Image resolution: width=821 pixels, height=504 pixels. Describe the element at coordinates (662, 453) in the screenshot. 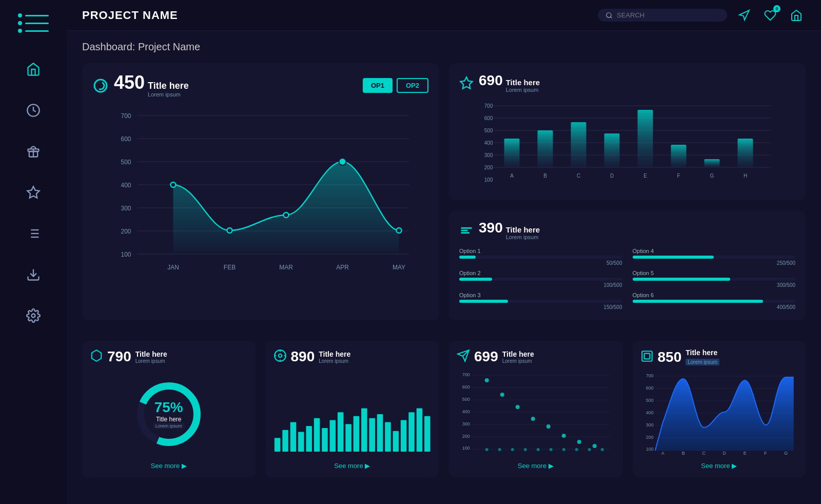

I see `svg-text: A` at that location.